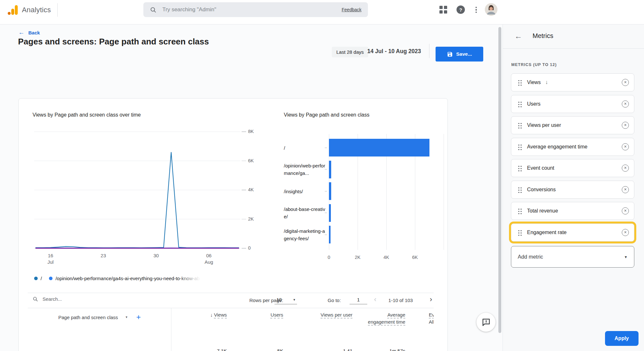 This screenshot has height=351, width=644. Describe the element at coordinates (70, 299) in the screenshot. I see `table-search` at that location.